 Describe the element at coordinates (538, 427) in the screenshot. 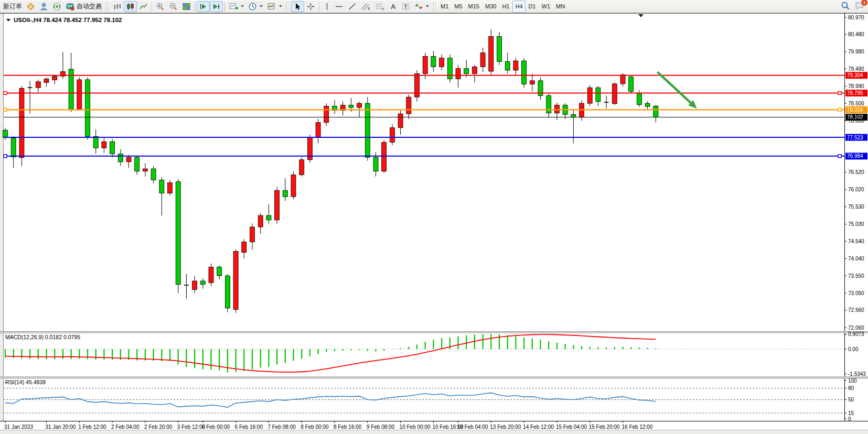

I see `time-tick-label: 14 Feb 12:00` at that location.